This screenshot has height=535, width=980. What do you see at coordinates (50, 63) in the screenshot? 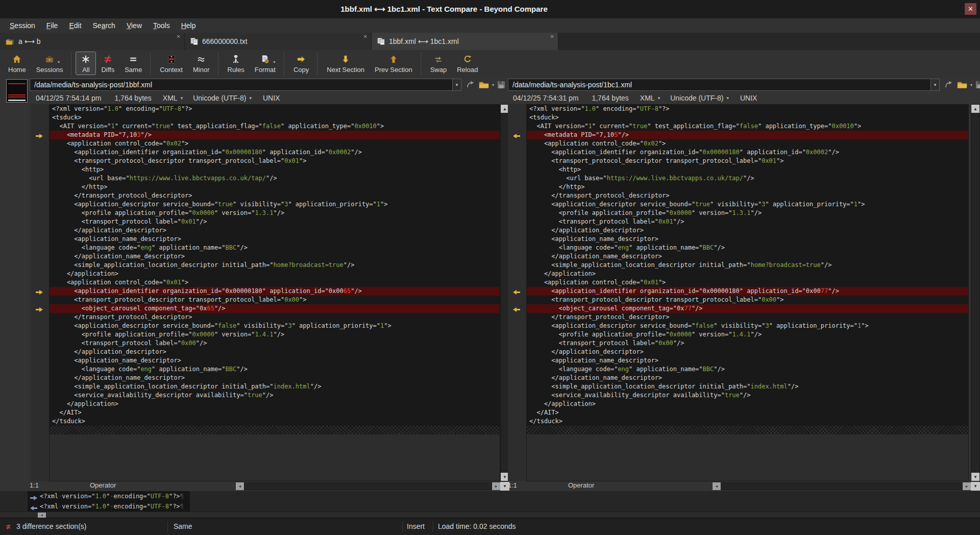
I see `toolbar-button-sessions: ▾Sessions` at bounding box center [50, 63].